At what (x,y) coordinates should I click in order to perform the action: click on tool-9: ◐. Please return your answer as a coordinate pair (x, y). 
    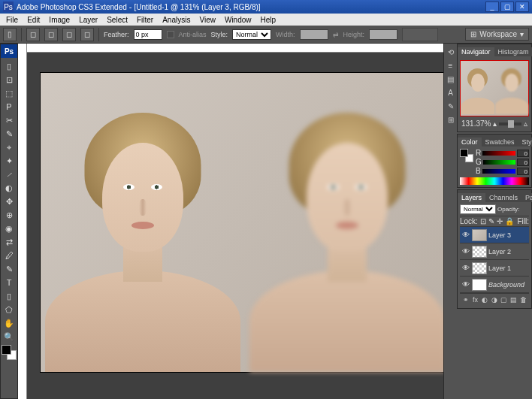
    Looking at the image, I should click on (9, 188).